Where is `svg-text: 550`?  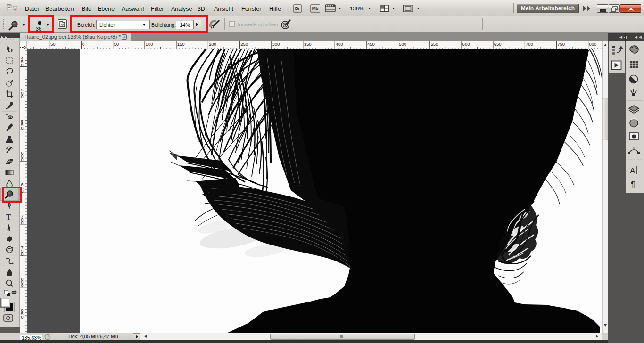 svg-text: 550 is located at coordinates (434, 44).